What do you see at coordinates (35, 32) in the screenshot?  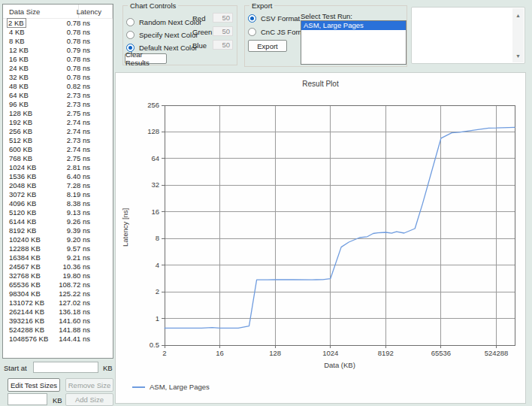 I see `data-size-cell: 4 KB` at bounding box center [35, 32].